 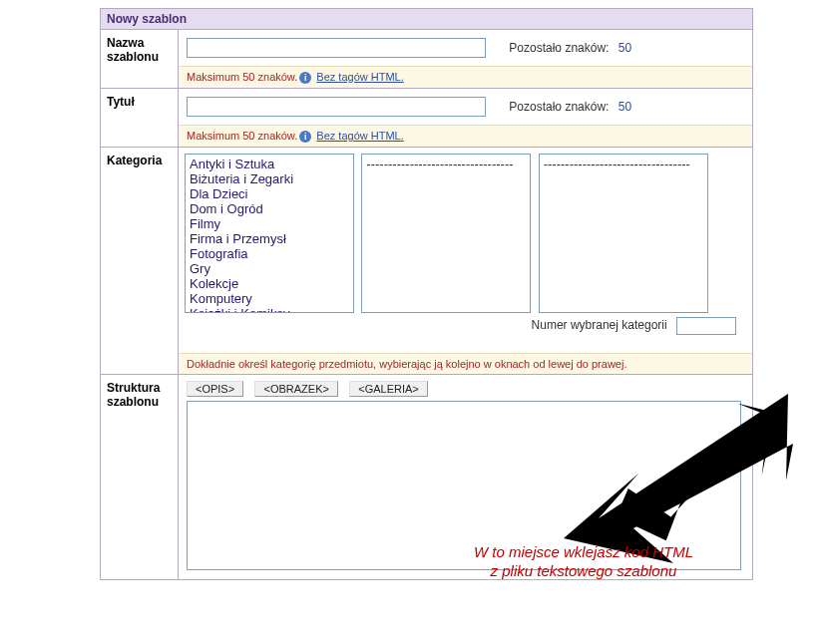 I want to click on obrazek-button: <OBRAZEK>, so click(x=295, y=389).